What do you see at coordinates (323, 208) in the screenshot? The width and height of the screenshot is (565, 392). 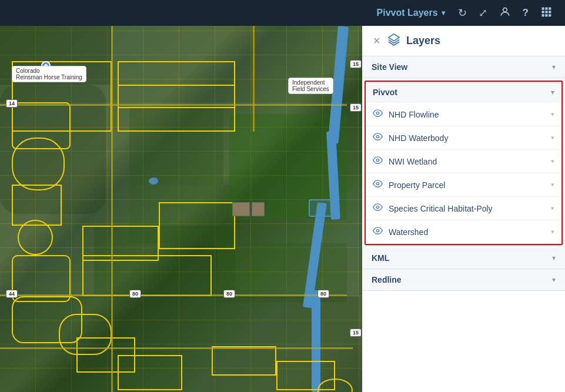 I see `highlighted-area` at bounding box center [323, 208].